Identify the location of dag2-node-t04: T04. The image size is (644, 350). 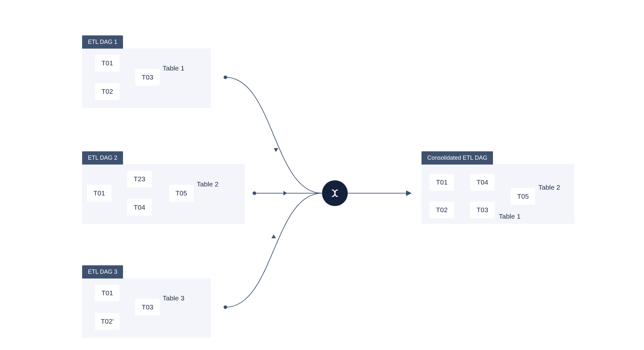
(139, 207).